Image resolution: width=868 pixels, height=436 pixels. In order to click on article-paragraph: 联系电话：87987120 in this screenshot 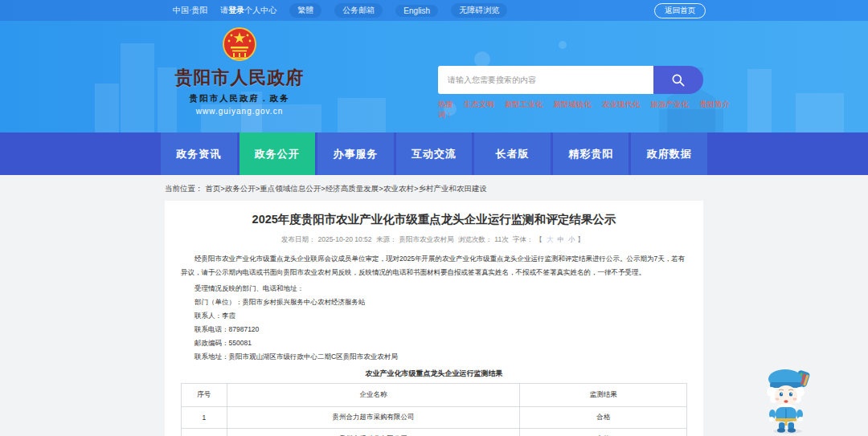, I will do `click(434, 329)`.